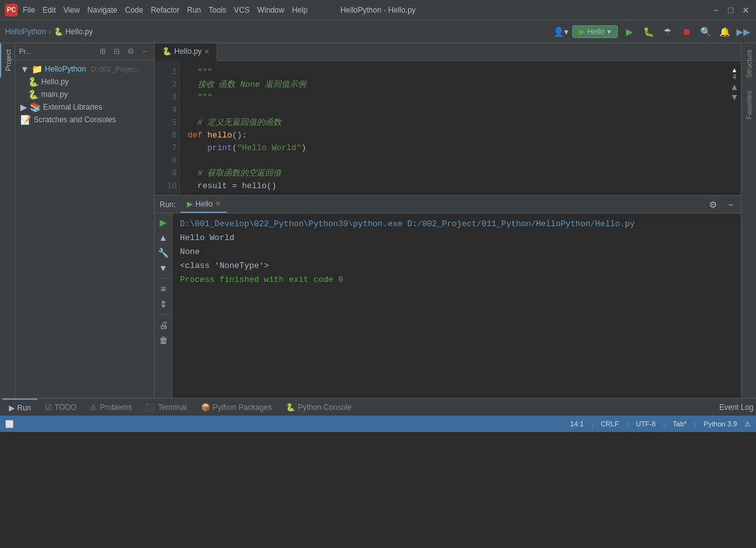 This screenshot has height=548, width=756. Describe the element at coordinates (163, 289) in the screenshot. I see `run-list-icon: ≡` at that location.